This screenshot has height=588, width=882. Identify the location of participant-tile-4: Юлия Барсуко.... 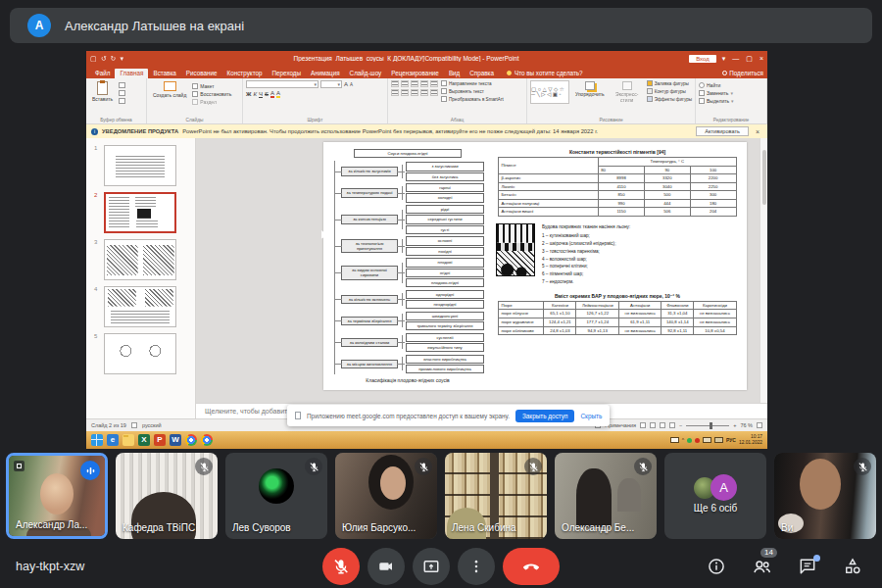
(386, 496).